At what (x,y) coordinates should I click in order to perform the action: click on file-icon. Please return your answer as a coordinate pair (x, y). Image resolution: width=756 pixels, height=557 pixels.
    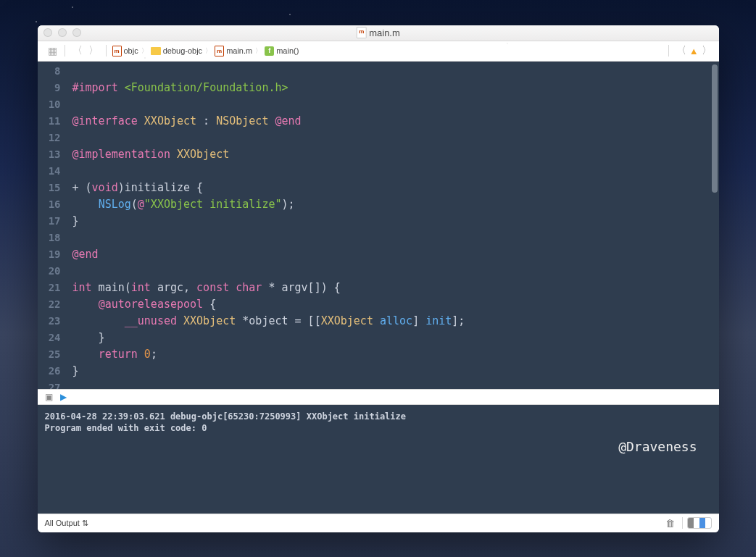
    Looking at the image, I should click on (361, 33).